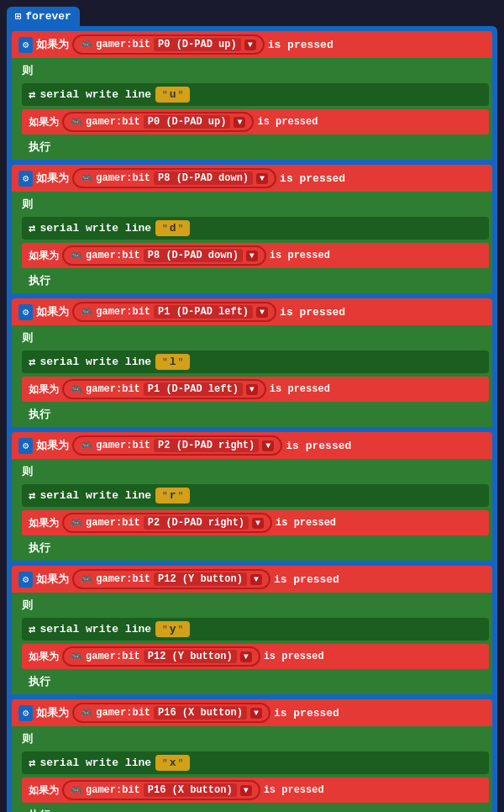 This screenshot has width=504, height=812. Describe the element at coordinates (167, 523) in the screenshot. I see `inner-gamer-pill-block-right: 🎮 gamer:bit P2 (D-PAD right) ▼` at that location.